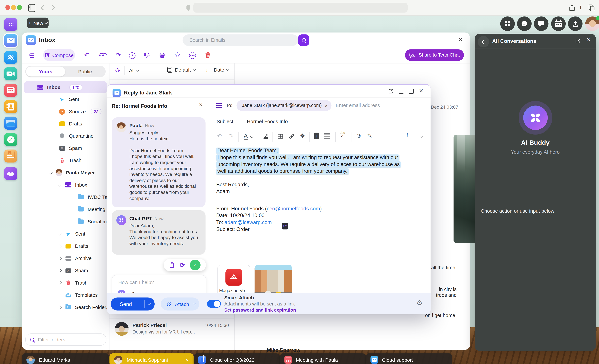 This screenshot has width=599, height=364. What do you see at coordinates (147, 55) in the screenshot?
I see `thumbs-down-icon` at bounding box center [147, 55].